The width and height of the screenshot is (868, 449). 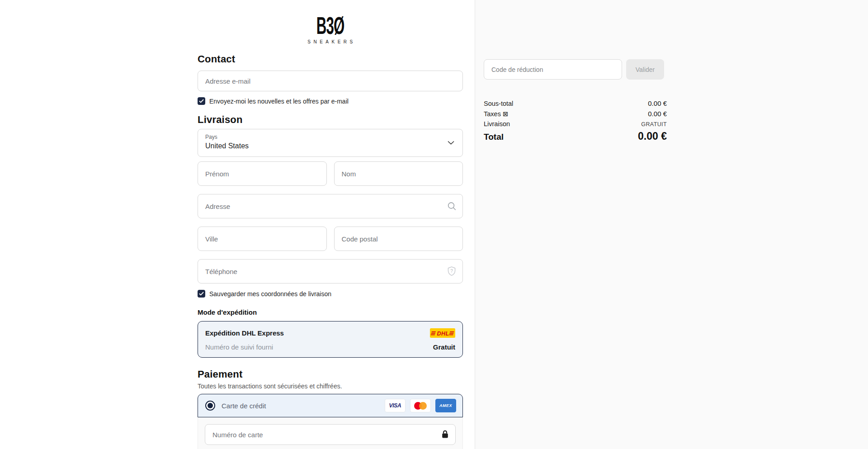 I want to click on first-name-input, so click(x=262, y=174).